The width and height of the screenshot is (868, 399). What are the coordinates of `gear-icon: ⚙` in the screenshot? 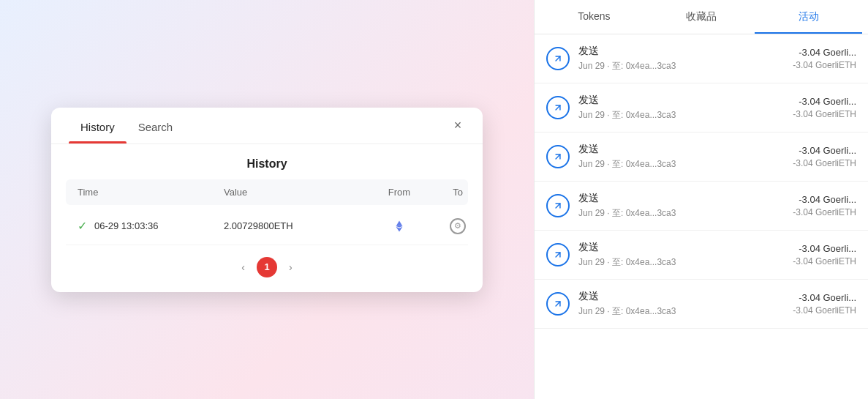 It's located at (458, 226).